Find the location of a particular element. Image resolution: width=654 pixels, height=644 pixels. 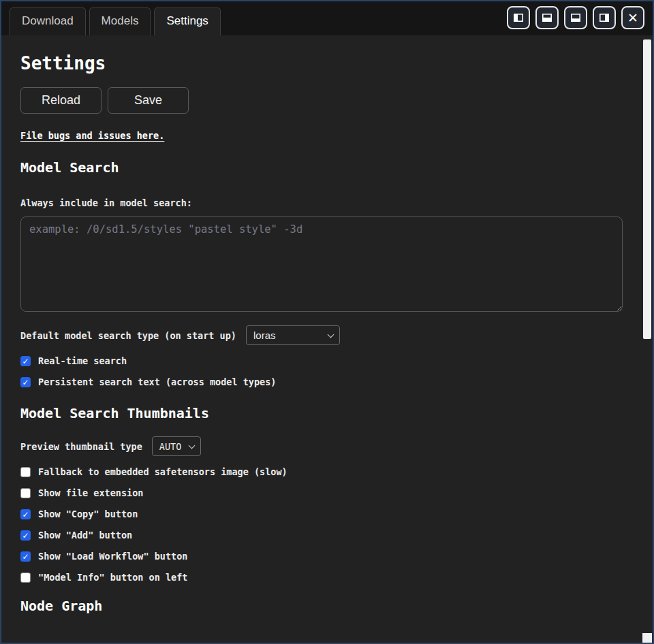

always-include-label: Always include in model search: is located at coordinates (322, 203).